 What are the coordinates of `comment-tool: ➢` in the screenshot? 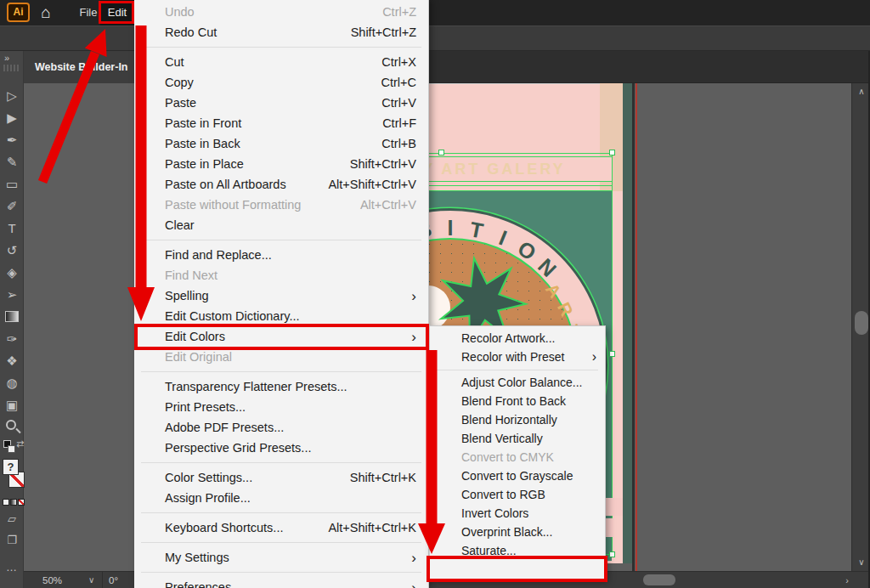 It's located at (12, 295).